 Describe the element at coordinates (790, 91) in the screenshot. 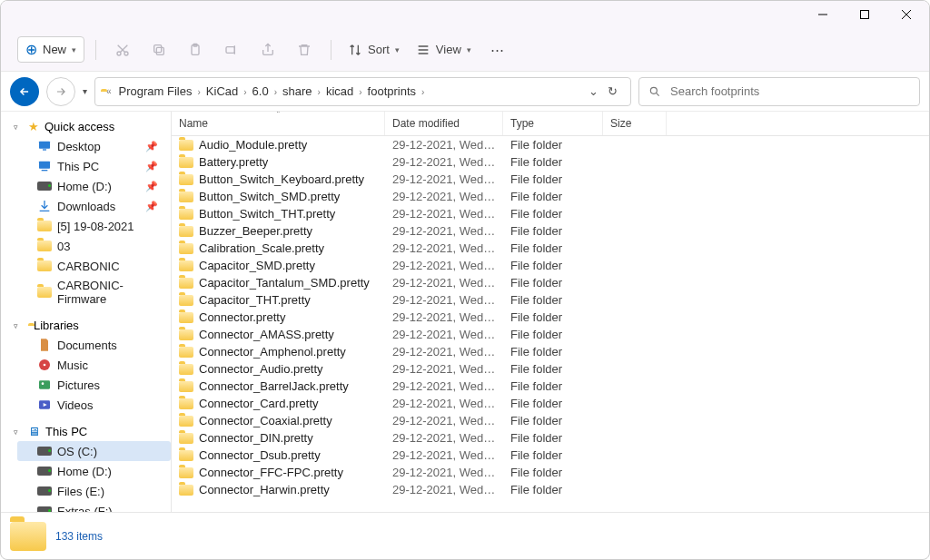

I see `search-input` at that location.